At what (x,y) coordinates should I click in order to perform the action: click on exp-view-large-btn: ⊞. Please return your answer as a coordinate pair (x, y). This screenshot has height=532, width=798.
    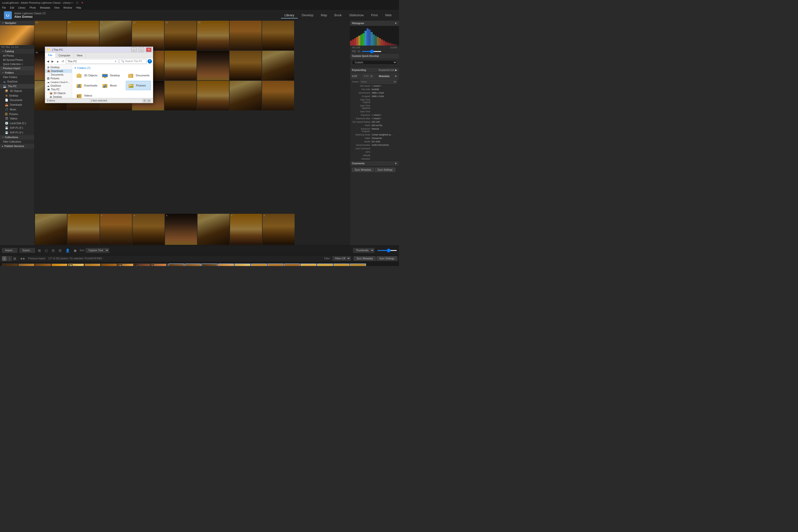
    Looking at the image, I should click on (149, 101).